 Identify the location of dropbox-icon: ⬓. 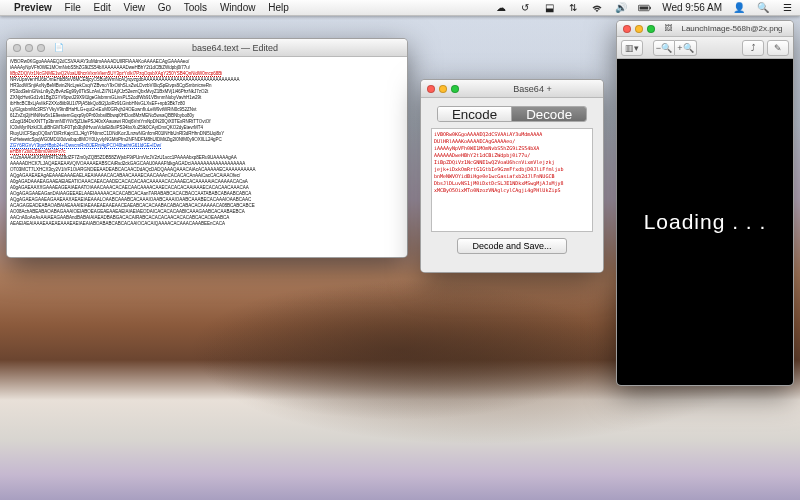
(549, 8).